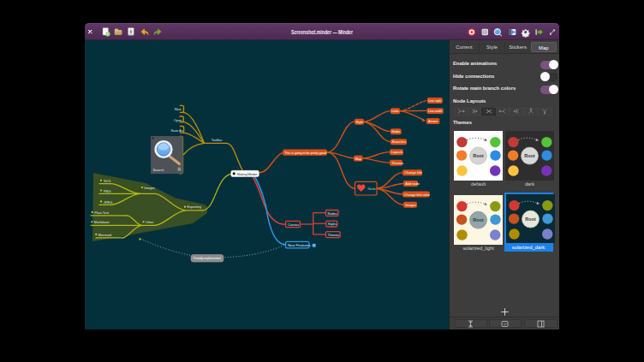  I want to click on svg-text: Screenshot.minder — Minder, so click(322, 33).